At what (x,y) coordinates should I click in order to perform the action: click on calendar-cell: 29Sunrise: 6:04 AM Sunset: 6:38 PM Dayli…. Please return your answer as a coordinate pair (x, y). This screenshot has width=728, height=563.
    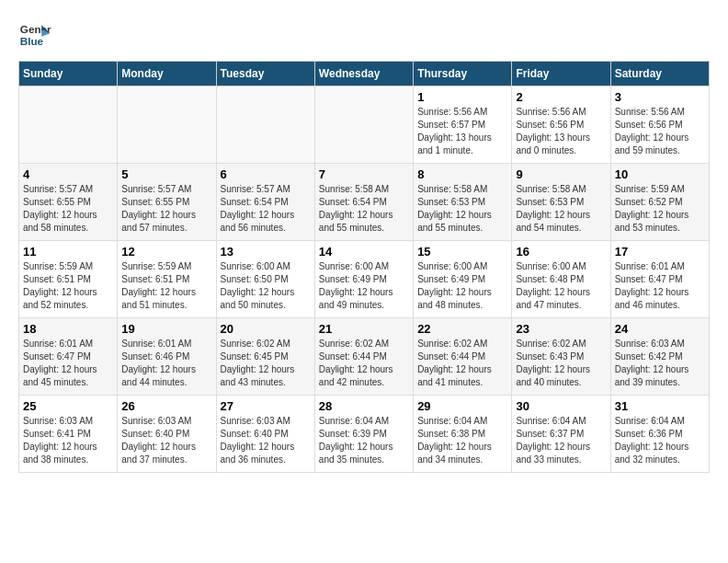
    Looking at the image, I should click on (463, 434).